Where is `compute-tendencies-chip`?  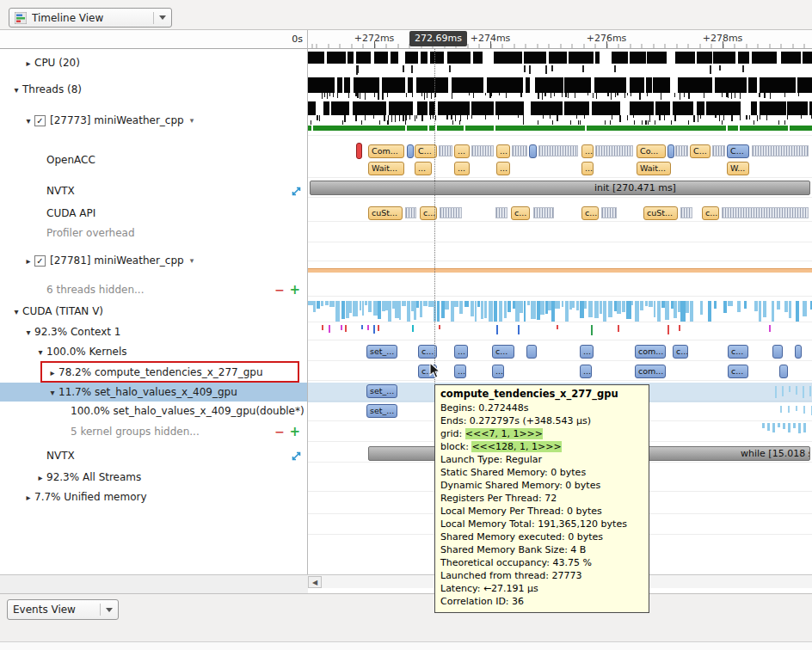 compute-tendencies-chip is located at coordinates (784, 371).